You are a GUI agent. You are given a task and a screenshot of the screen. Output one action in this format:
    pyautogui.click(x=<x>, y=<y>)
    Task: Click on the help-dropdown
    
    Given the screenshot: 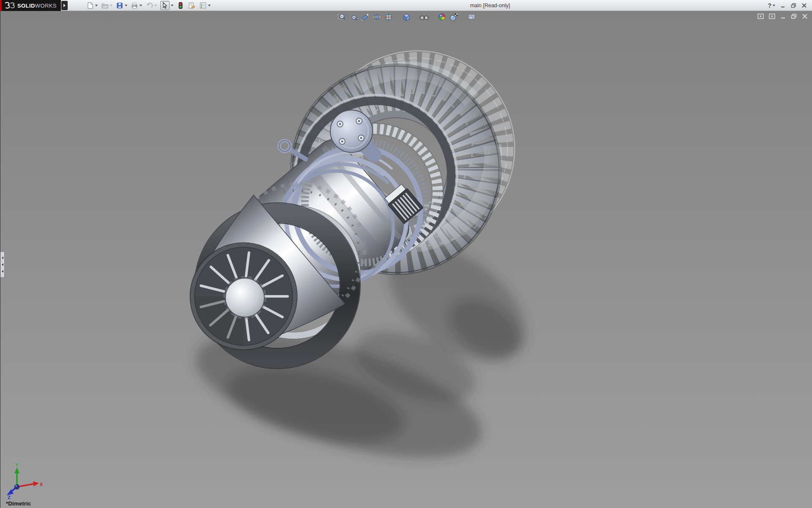 What is the action you would take?
    pyautogui.click(x=774, y=6)
    